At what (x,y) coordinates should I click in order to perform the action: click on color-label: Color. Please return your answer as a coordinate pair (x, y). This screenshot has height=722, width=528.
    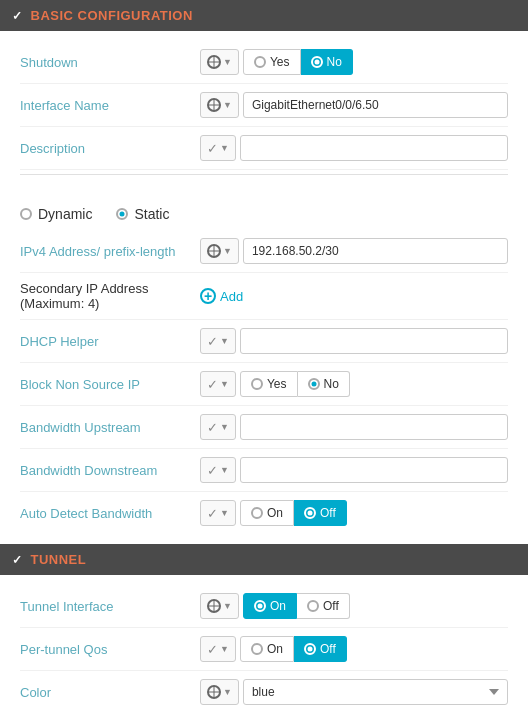
    Looking at the image, I should click on (110, 692).